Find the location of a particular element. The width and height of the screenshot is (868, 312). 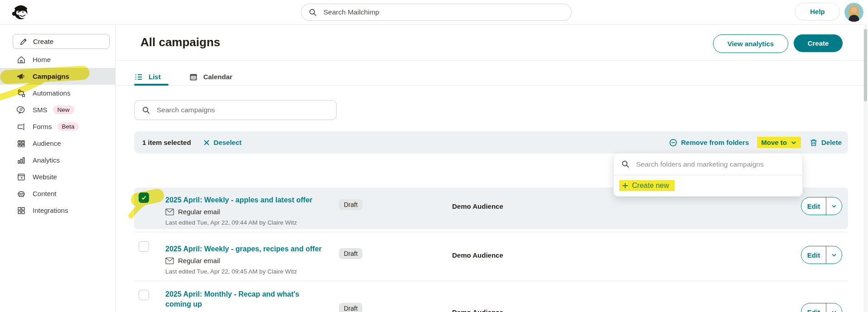

sidebar-create-button: Create is located at coordinates (61, 42).